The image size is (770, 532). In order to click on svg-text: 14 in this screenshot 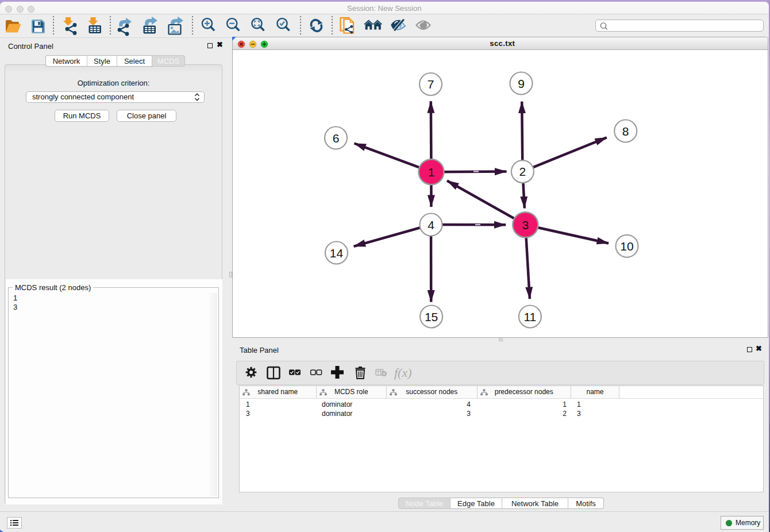, I will do `click(337, 253)`.